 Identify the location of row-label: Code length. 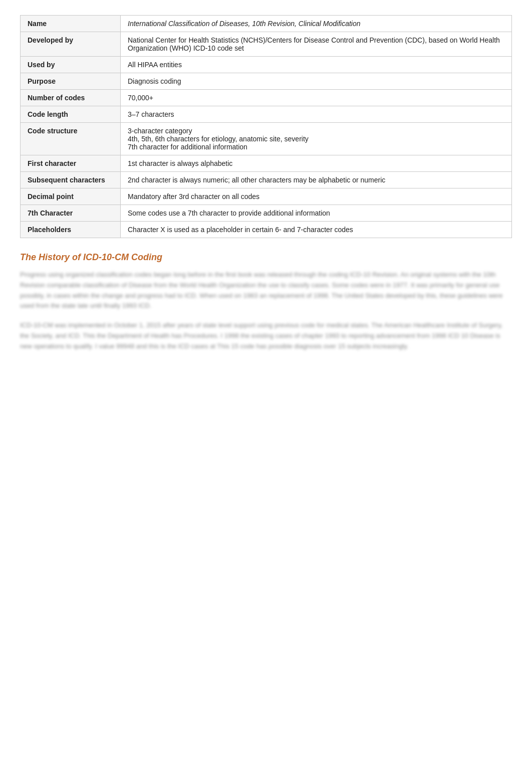
(71, 114).